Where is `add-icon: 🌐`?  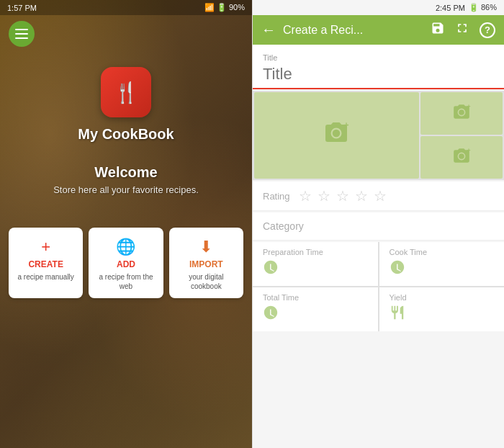
add-icon: 🌐 is located at coordinates (125, 247).